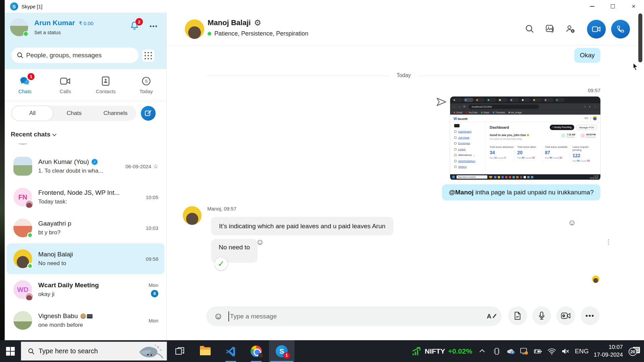  I want to click on task-view-button, so click(180, 351).